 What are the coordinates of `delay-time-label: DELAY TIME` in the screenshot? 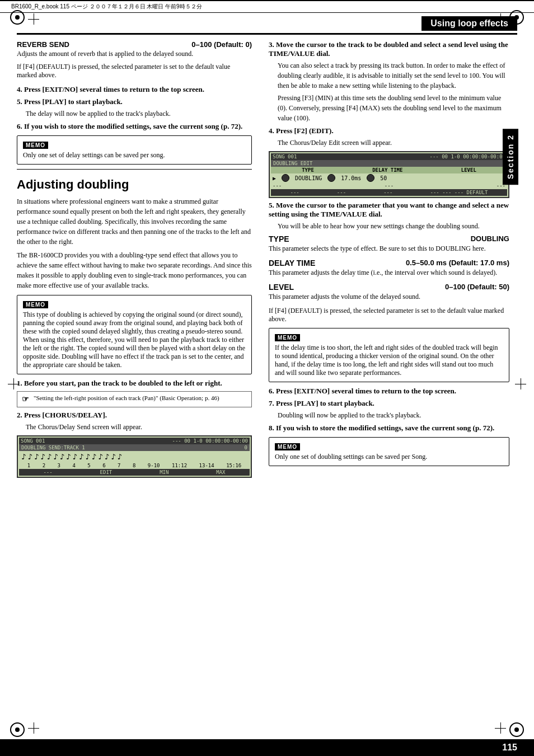 It's located at (292, 263).